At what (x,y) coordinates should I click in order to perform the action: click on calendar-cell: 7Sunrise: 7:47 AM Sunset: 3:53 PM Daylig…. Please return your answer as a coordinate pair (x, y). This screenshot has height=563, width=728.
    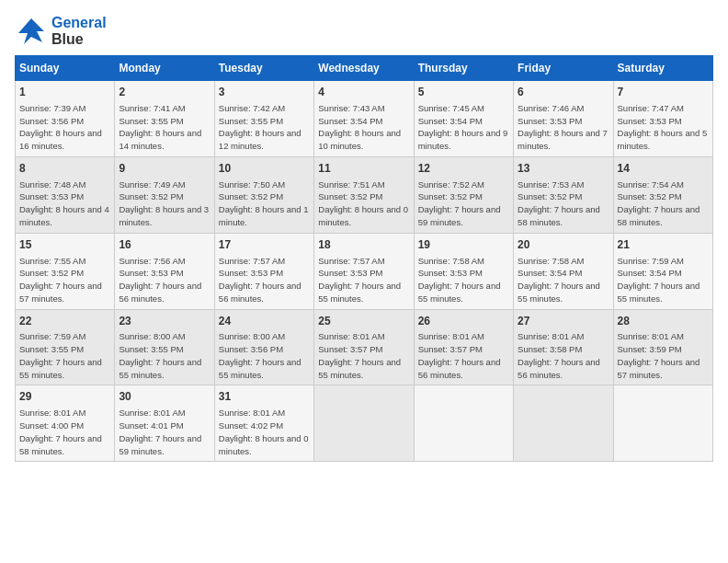
    Looking at the image, I should click on (663, 120).